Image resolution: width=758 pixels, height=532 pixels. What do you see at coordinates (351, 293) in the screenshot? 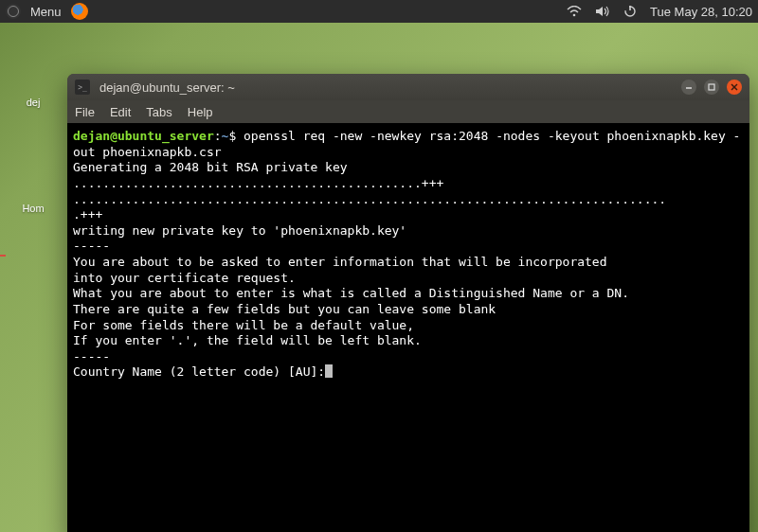
I see `terminal-line: What you are about to enter is what is c…` at bounding box center [351, 293].